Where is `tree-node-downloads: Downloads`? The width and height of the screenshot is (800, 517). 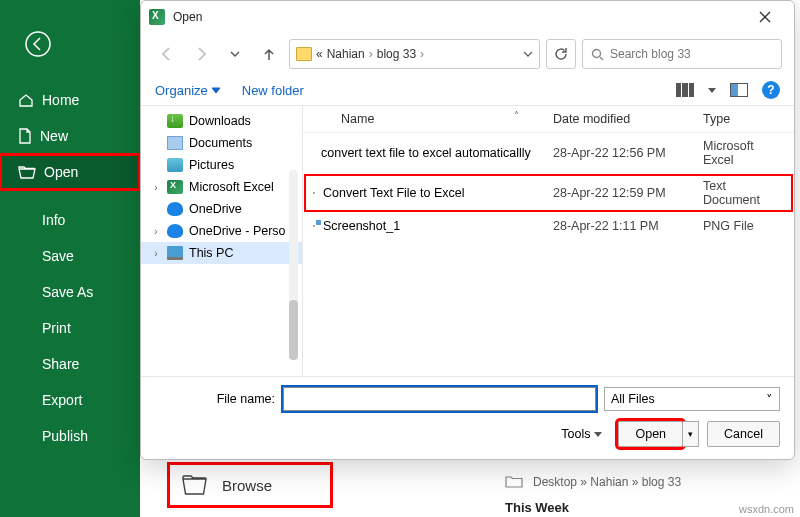 tree-node-downloads: Downloads is located at coordinates (222, 121).